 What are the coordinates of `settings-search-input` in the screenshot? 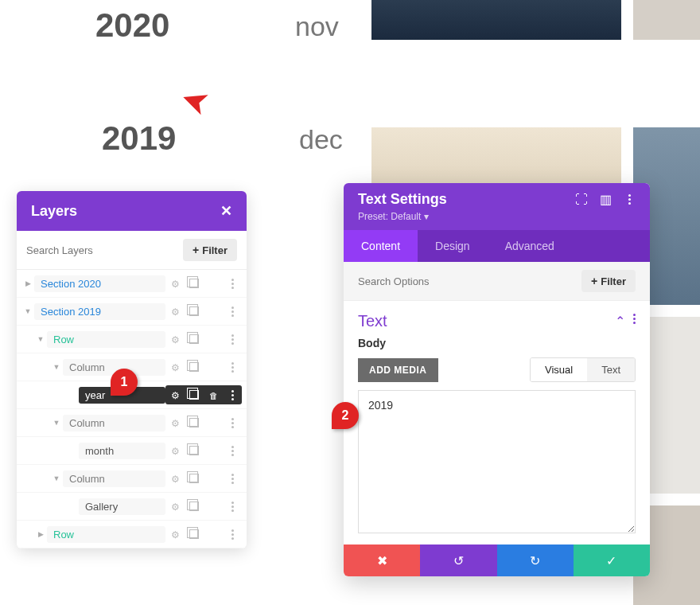 It's located at (469, 282).